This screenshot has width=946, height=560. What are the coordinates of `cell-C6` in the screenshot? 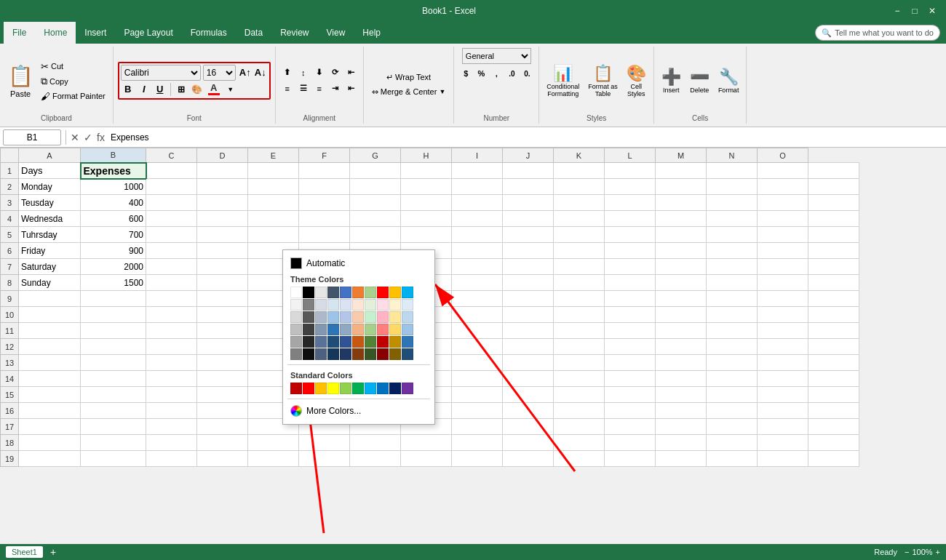 It's located at (172, 251).